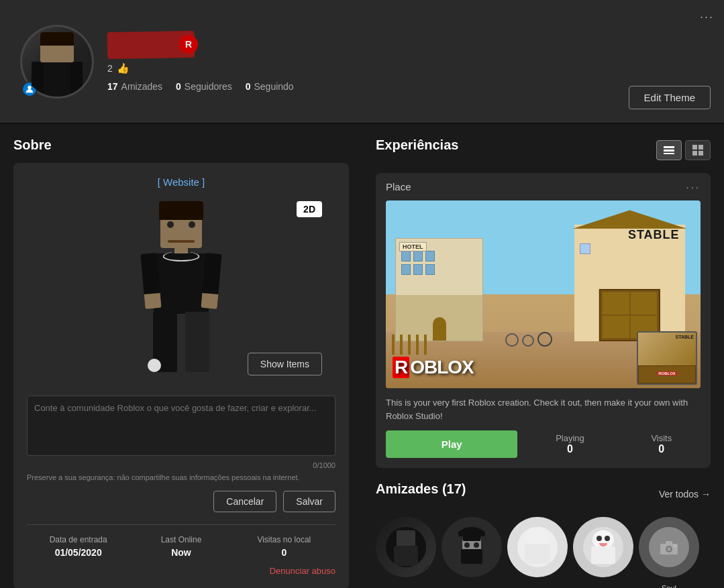 This screenshot has width=724, height=588. I want to click on seguindo-stat: 0 Seguindo, so click(270, 86).